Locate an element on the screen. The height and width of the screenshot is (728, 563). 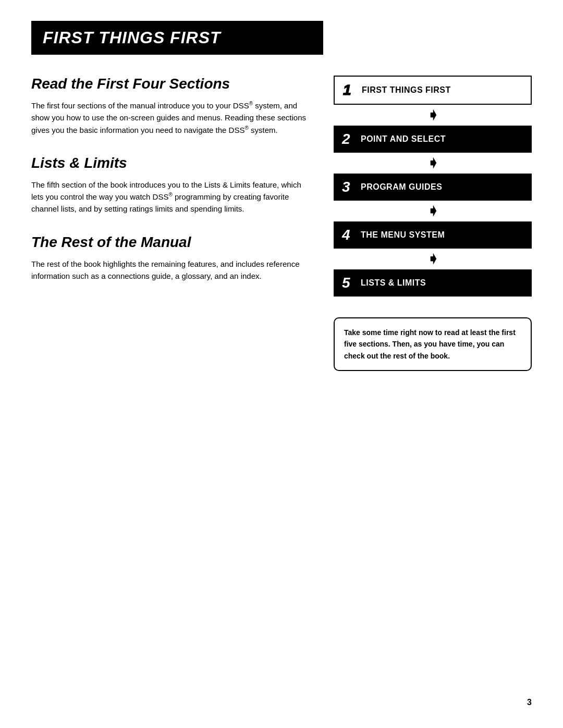
arrow-1: ➧ is located at coordinates (433, 115).